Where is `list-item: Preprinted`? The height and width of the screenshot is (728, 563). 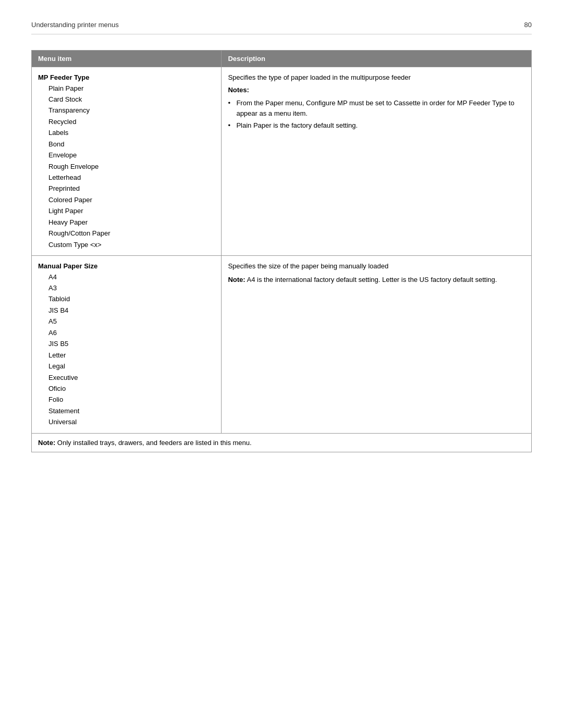
list-item: Preprinted is located at coordinates (131, 189).